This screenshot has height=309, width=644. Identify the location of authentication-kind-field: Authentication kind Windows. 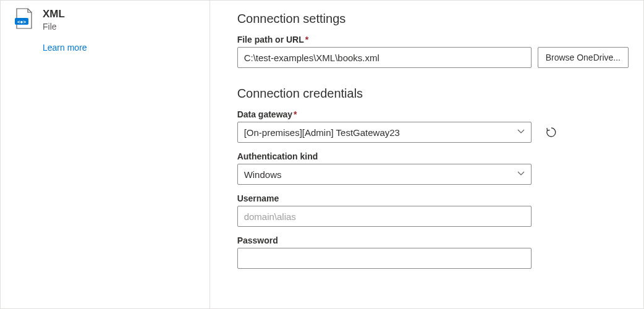
(433, 168).